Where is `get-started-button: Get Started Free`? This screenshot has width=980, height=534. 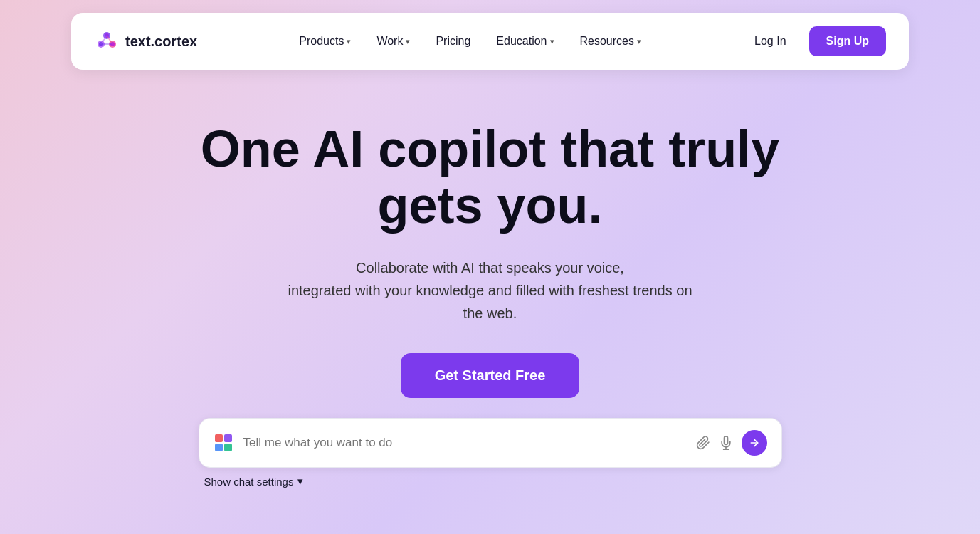 get-started-button: Get Started Free is located at coordinates (490, 376).